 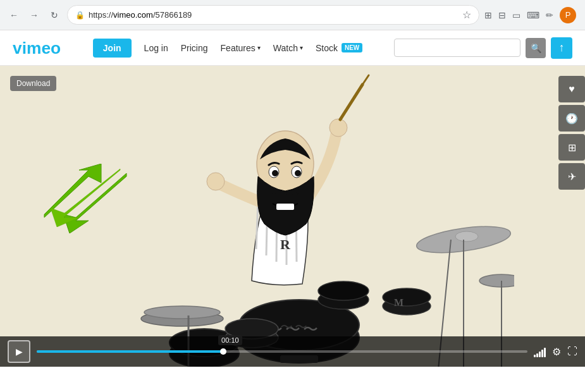 I want to click on stylus-icon: ✏, so click(x=550, y=15).